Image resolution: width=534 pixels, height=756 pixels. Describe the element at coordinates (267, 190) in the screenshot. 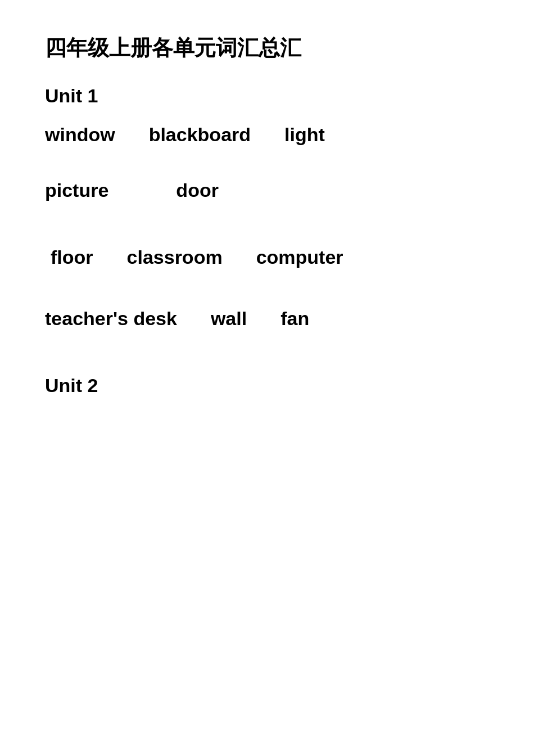

I see `vocab-row-2: picture door` at that location.